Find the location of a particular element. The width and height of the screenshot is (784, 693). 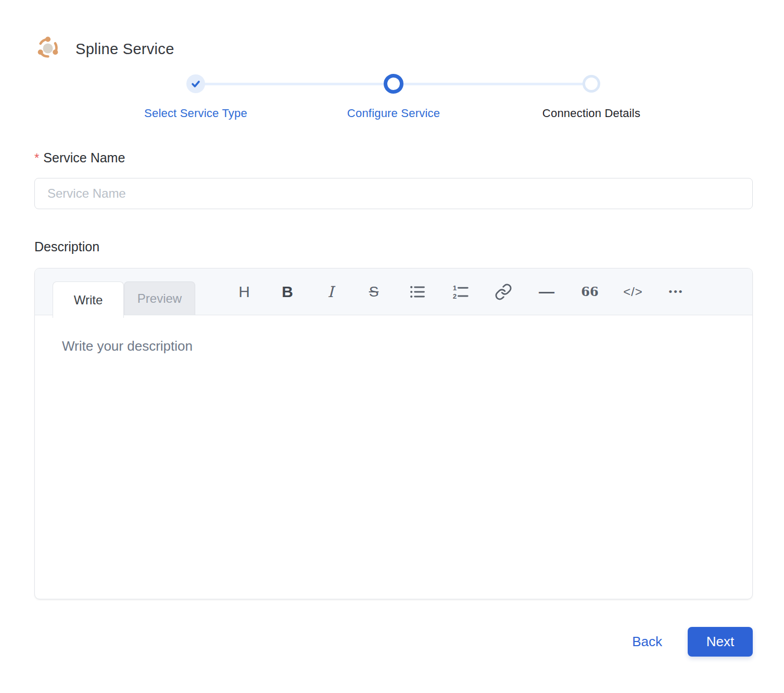

service-name-input is located at coordinates (394, 194).